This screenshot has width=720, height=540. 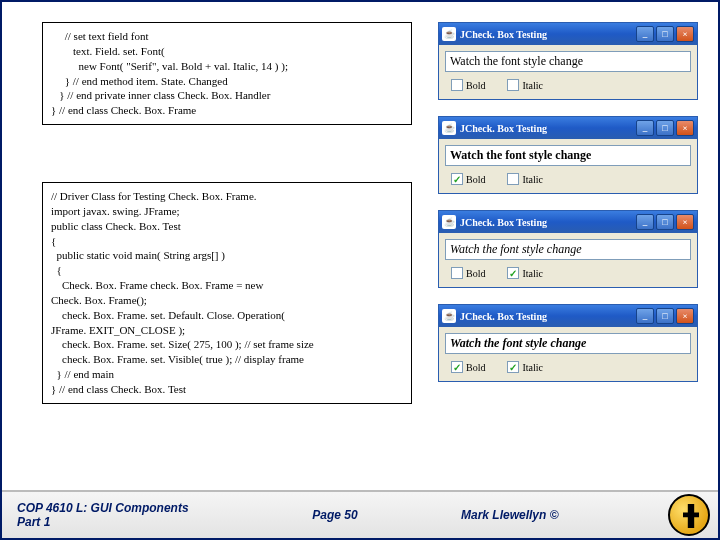 What do you see at coordinates (227, 82) in the screenshot?
I see `code-line: } // end method item. State. Changed` at bounding box center [227, 82].